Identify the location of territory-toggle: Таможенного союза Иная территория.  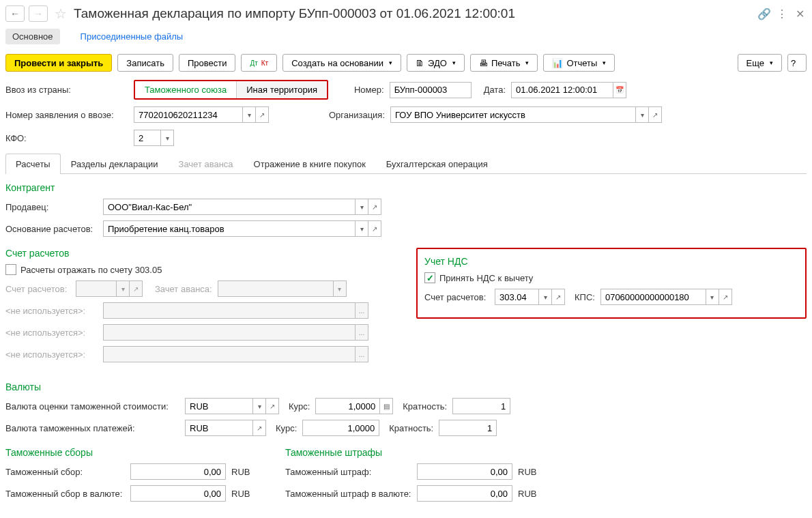
(231, 90).